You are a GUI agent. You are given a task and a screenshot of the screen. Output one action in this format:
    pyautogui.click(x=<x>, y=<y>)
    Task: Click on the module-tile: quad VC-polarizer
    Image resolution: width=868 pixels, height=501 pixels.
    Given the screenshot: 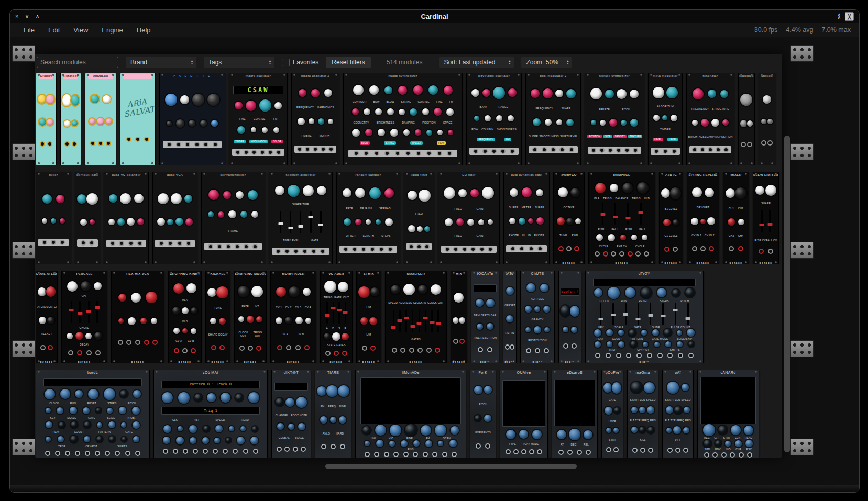 What is the action you would take?
    pyautogui.click(x=126, y=218)
    